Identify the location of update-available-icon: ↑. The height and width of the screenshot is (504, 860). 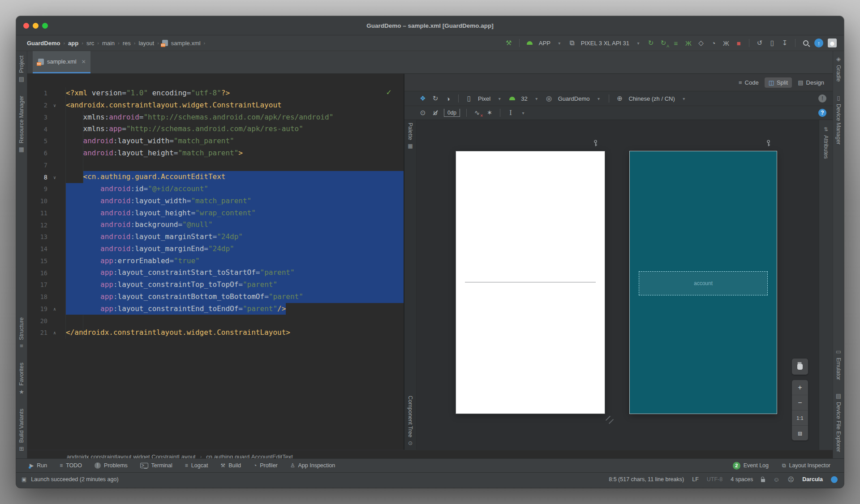
(819, 43).